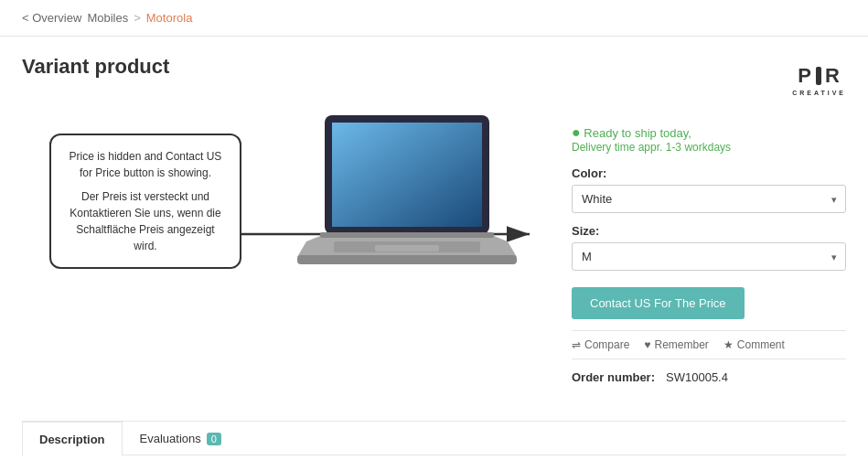 The height and width of the screenshot is (471, 868). Describe the element at coordinates (680, 345) in the screenshot. I see `remember-label: Remember` at that location.